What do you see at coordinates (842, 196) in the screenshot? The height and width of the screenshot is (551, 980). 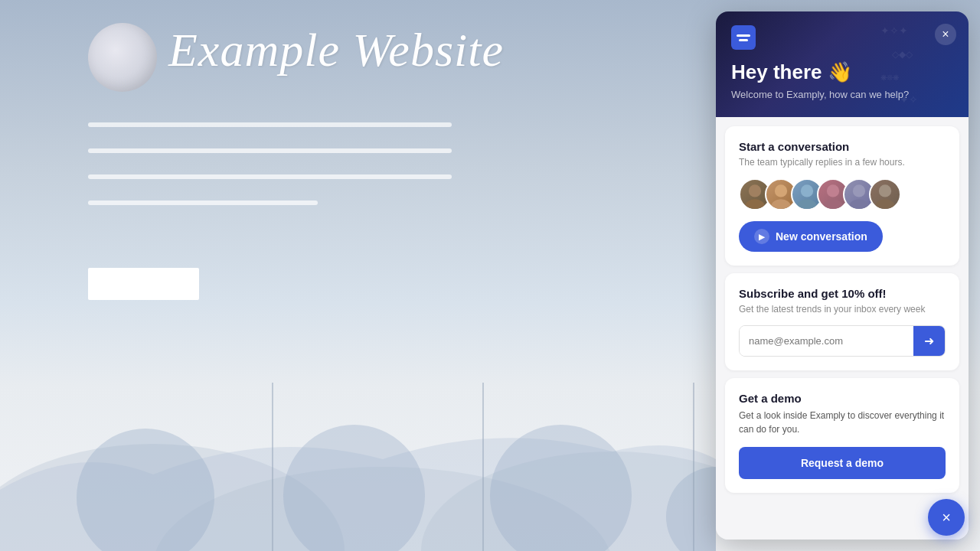 I see `conversation-card: Start a conversation The team typically …` at bounding box center [842, 196].